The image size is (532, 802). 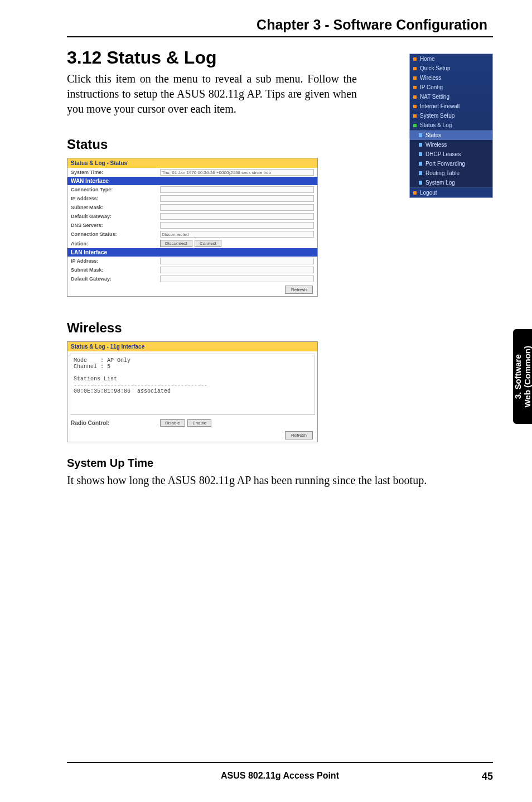 I want to click on enable-button: Enable, so click(x=200, y=423).